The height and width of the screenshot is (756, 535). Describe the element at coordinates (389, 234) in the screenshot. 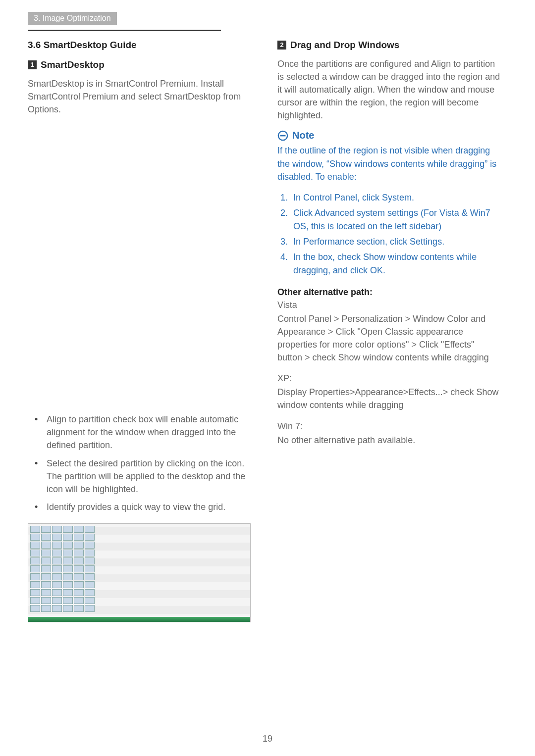

I see `note-steps: In Control Panel, click System. Click Ad…` at that location.